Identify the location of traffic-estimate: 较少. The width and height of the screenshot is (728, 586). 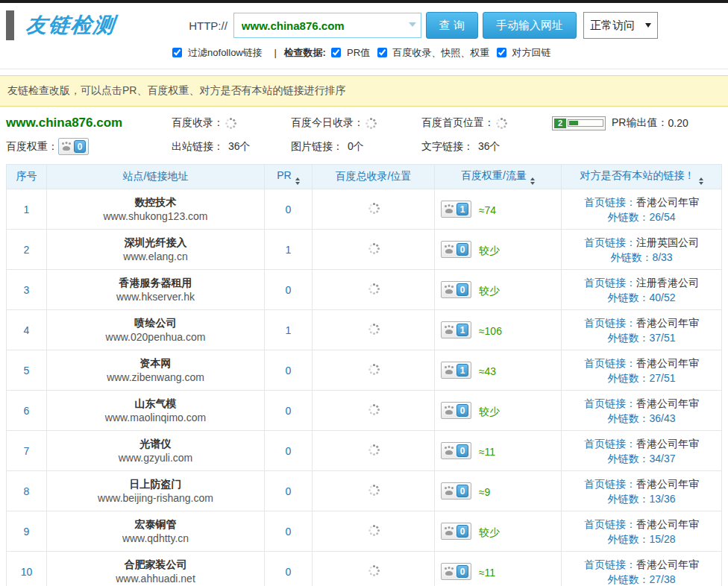
(489, 412).